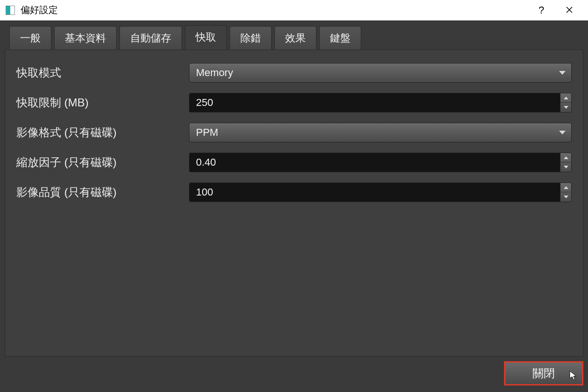  I want to click on window-close-button, so click(569, 10).